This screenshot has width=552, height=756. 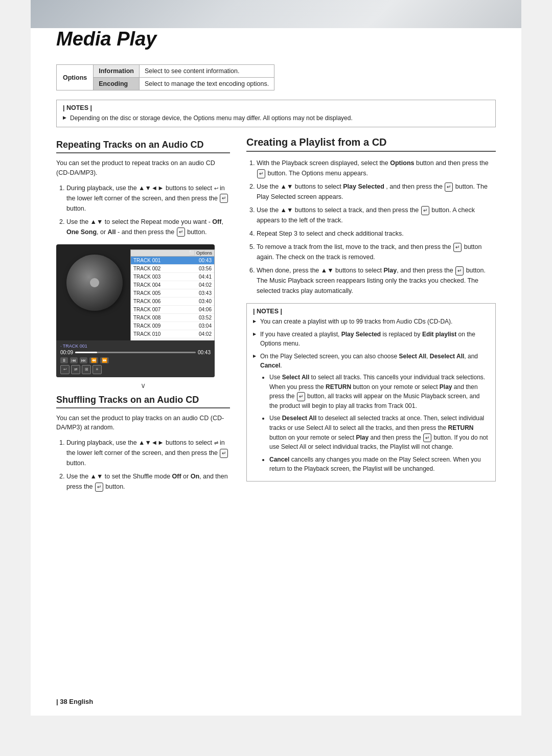 I want to click on enter-btn-p3: ↵, so click(x=425, y=211).